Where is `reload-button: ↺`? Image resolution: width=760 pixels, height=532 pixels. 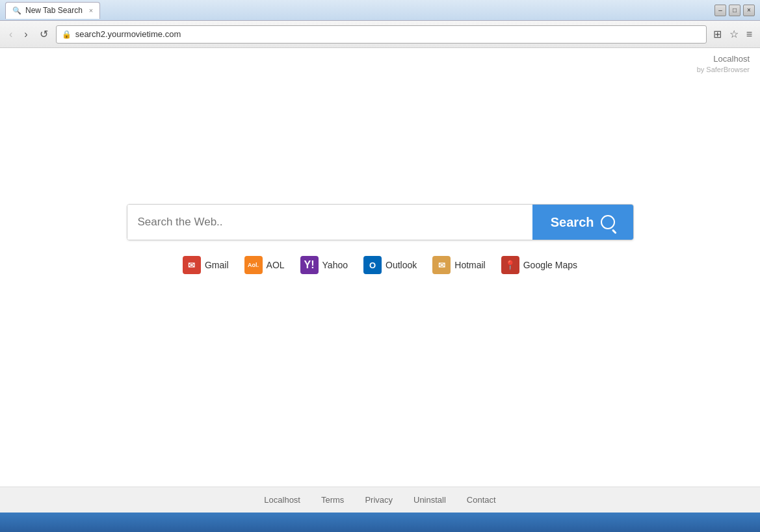
reload-button: ↺ is located at coordinates (44, 34).